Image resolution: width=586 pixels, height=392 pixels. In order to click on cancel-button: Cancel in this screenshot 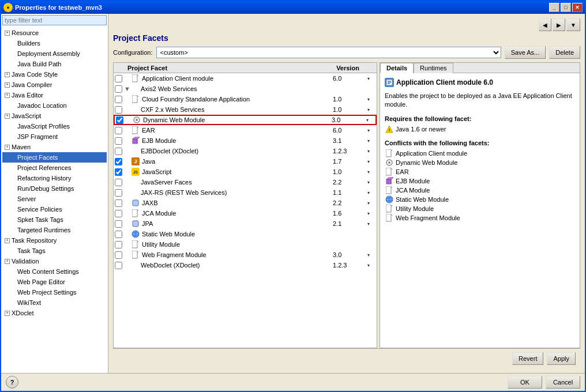, I will do `click(563, 382)`.